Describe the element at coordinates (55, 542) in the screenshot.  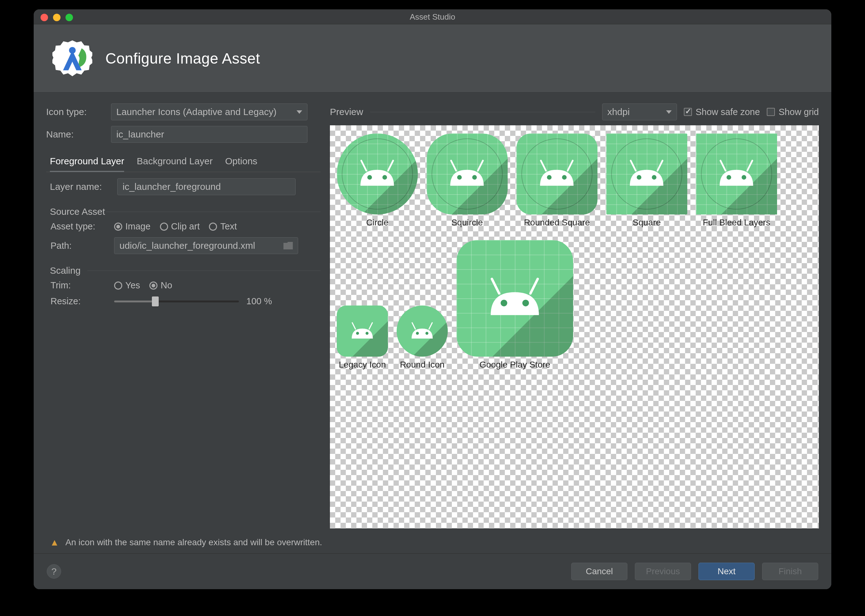
I see `warning-icon: ▲` at that location.